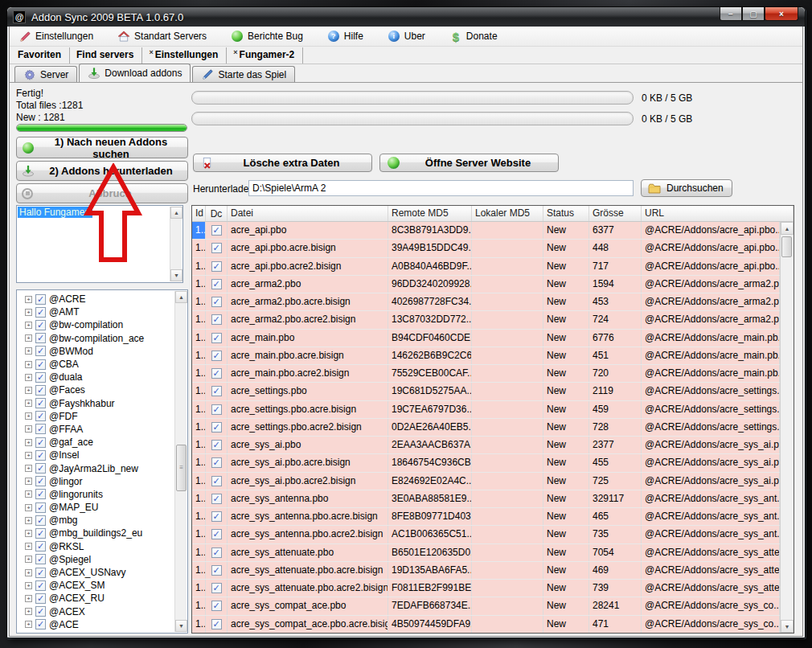 This screenshot has width=812, height=648. Describe the element at coordinates (104, 585) in the screenshot. I see `tree-item: + ✓ @ACEX_SM` at that location.